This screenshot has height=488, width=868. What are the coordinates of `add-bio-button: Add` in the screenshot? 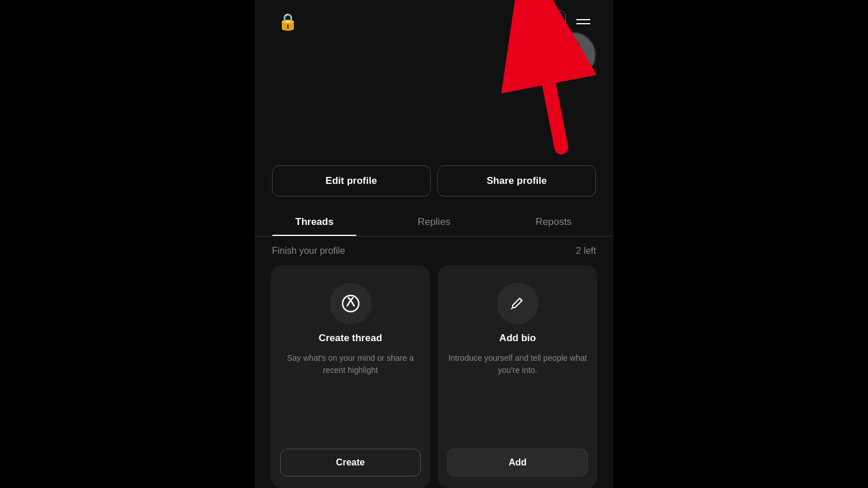 It's located at (517, 463).